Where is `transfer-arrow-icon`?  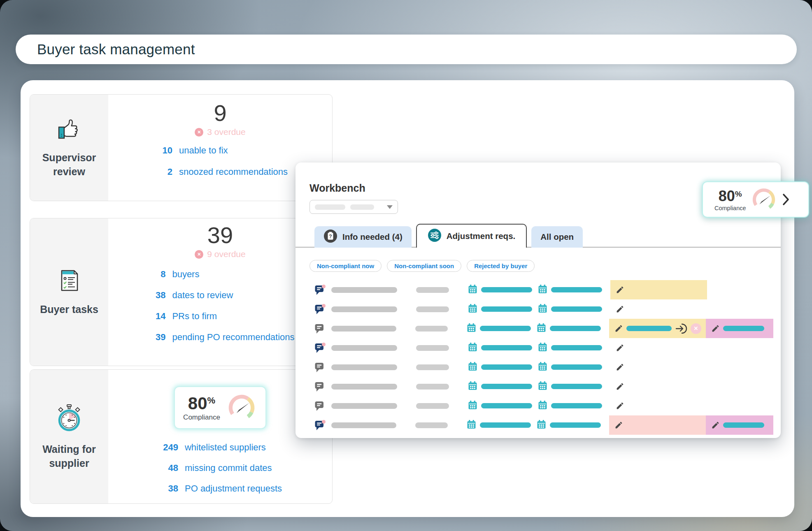
transfer-arrow-icon is located at coordinates (681, 329).